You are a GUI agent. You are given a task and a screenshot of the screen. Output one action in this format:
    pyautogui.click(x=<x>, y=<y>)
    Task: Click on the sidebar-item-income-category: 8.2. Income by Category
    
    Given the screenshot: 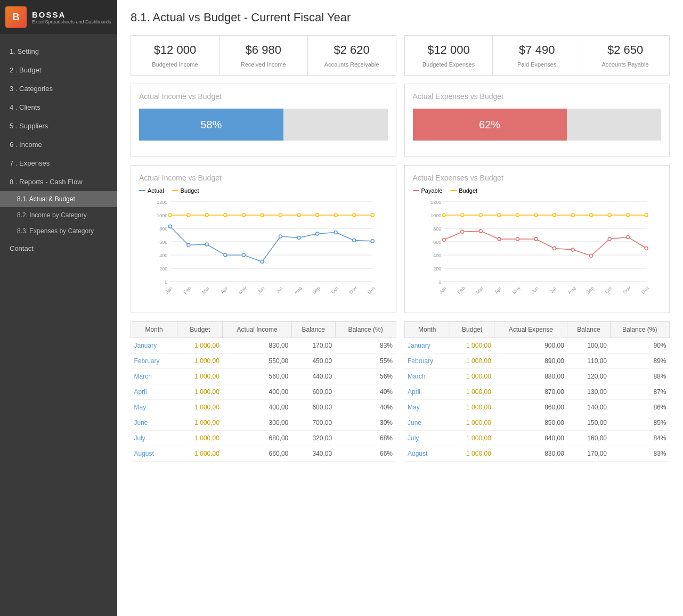 What is the action you would take?
    pyautogui.click(x=59, y=215)
    